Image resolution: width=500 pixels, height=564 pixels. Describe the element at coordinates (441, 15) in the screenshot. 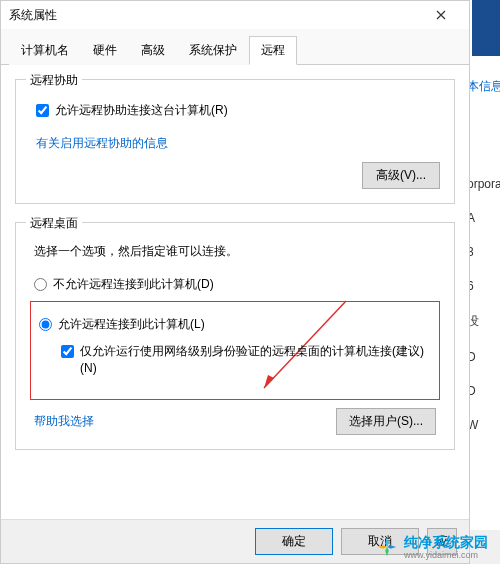

I see `close-button` at that location.